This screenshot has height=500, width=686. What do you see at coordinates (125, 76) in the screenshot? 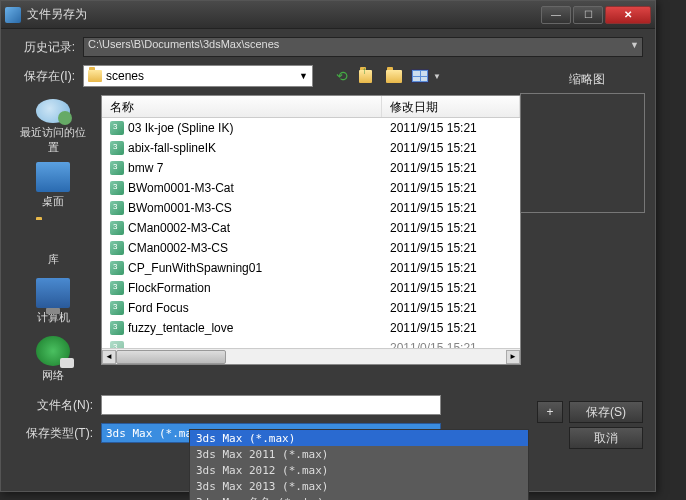
I see `savein-value: scenes` at bounding box center [125, 76].